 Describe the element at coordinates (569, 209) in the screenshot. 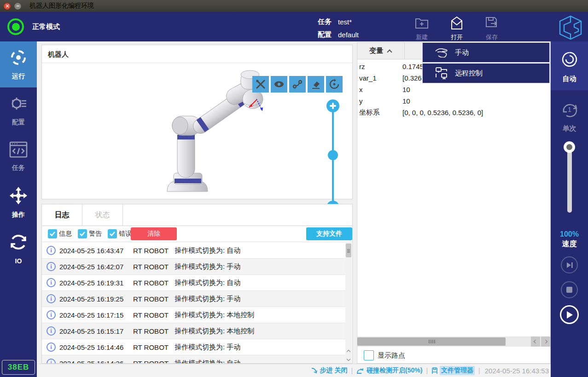

I see `right-sidebar: 自动 1 单次 100% 速度` at that location.